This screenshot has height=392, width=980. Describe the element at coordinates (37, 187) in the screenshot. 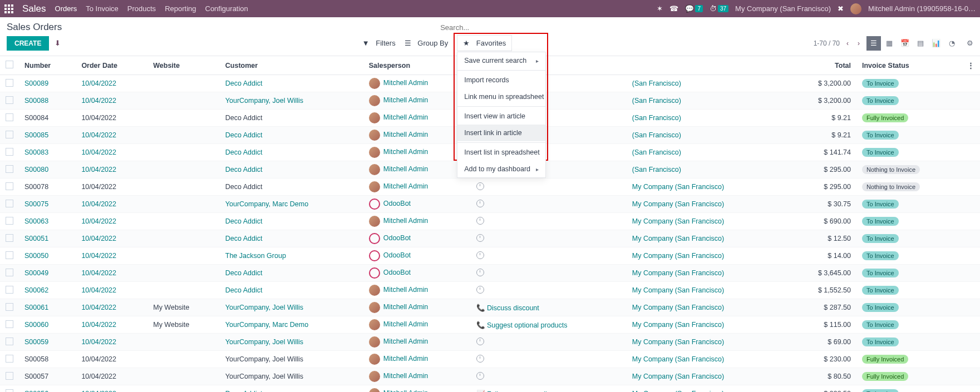

I see `order-number: S00078` at that location.